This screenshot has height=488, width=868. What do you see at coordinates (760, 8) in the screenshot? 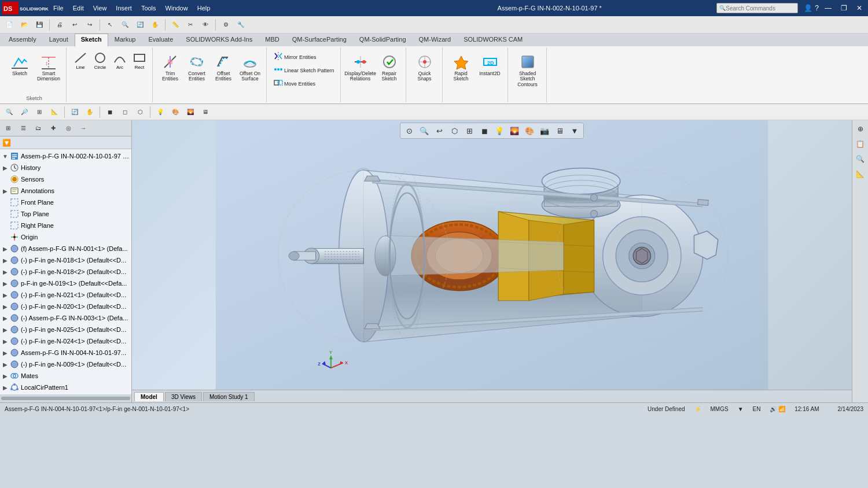
I see `search-commands-input` at bounding box center [760, 8].